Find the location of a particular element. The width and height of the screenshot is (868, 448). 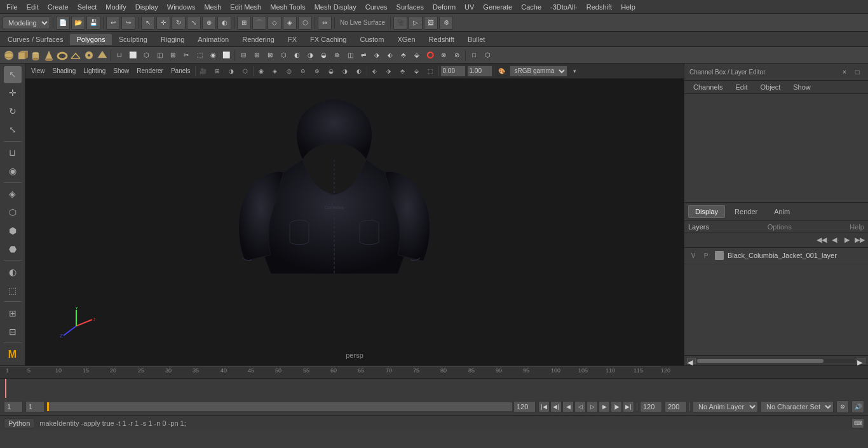

snap-live-btn: ⬡ is located at coordinates (305, 23).